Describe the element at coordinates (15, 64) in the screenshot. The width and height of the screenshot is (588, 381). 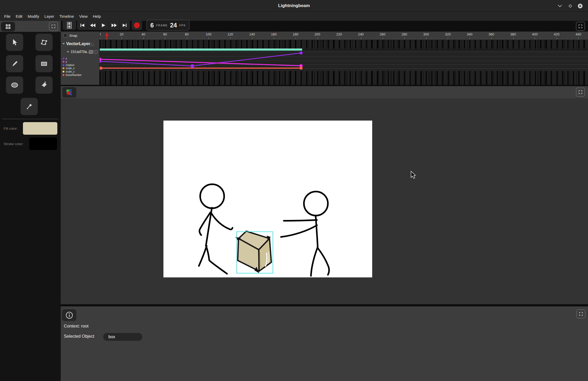
I see `pencil-tool-button` at that location.